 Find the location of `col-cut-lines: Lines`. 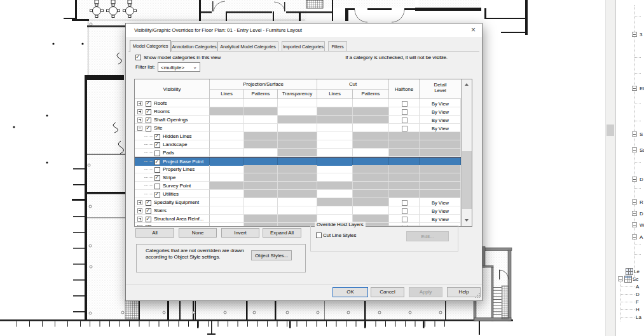

col-cut-lines: Lines is located at coordinates (335, 94).